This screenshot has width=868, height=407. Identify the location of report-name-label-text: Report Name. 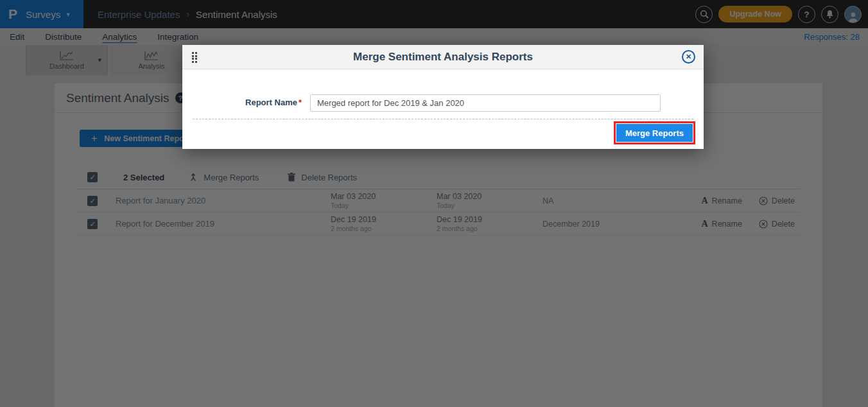
(271, 103).